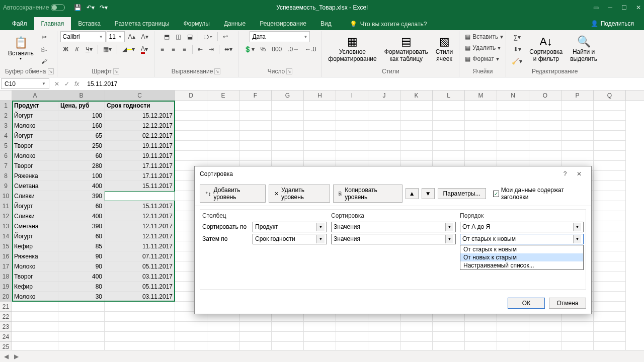 This screenshot has height=362, width=644. Describe the element at coordinates (140, 156) in the screenshot. I see `cell-C6: 19.11.2017` at that location.